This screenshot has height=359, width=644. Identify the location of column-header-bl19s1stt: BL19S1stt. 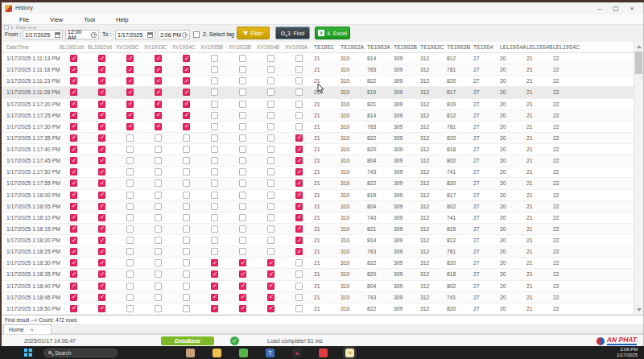
(74, 47).